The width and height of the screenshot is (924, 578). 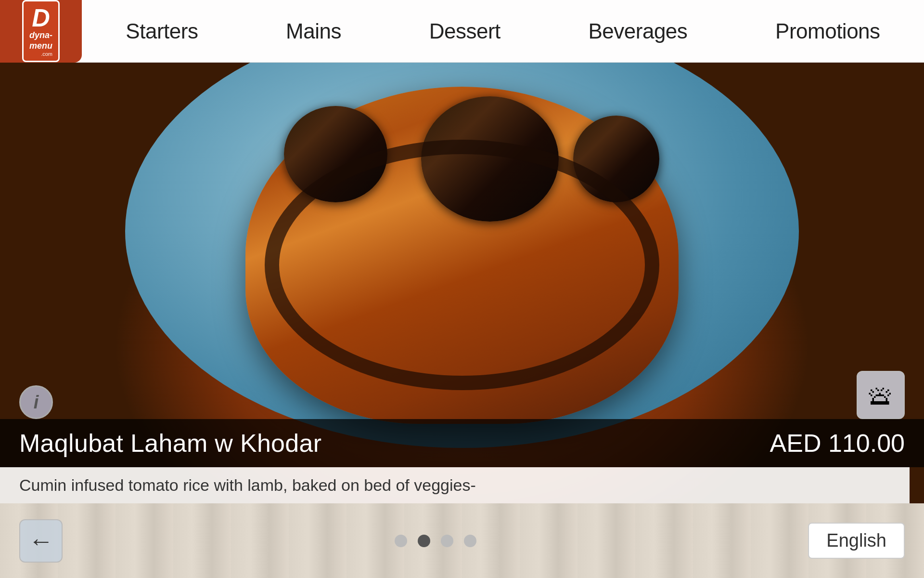 I want to click on header: D dyna- menu .com Starters Mains Dessert…, so click(x=462, y=31).